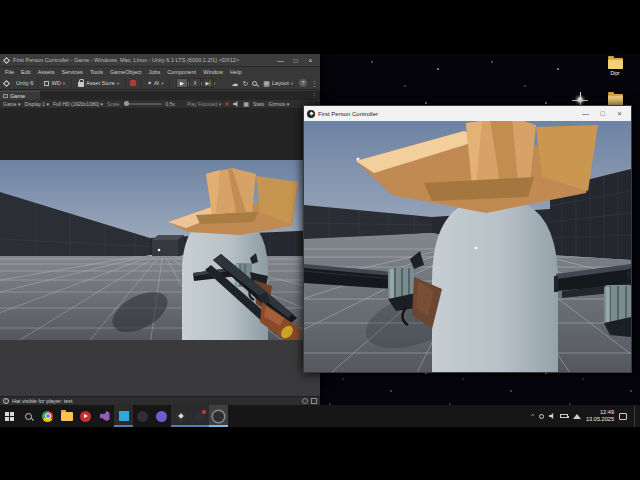 Image resolution: width=640 pixels, height=480 pixels. I want to click on menu-component: Component, so click(182, 72).